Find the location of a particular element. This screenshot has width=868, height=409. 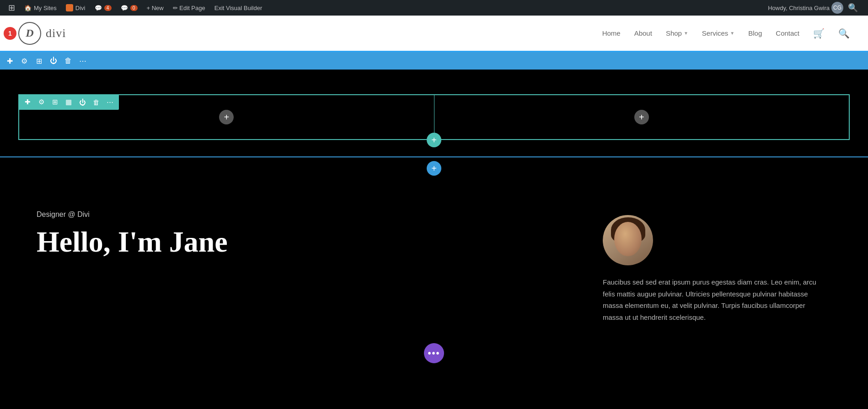

logo-text: divi is located at coordinates (56, 33).